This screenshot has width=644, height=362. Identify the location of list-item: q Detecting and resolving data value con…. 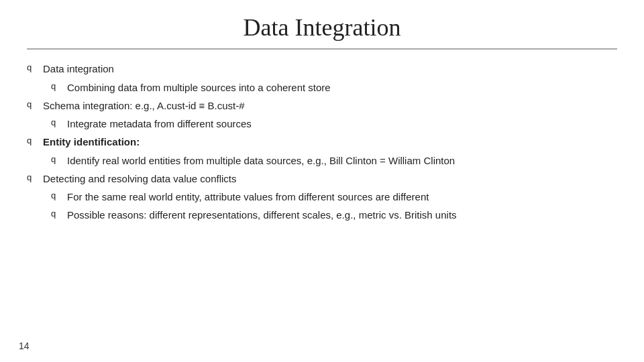
(322, 179).